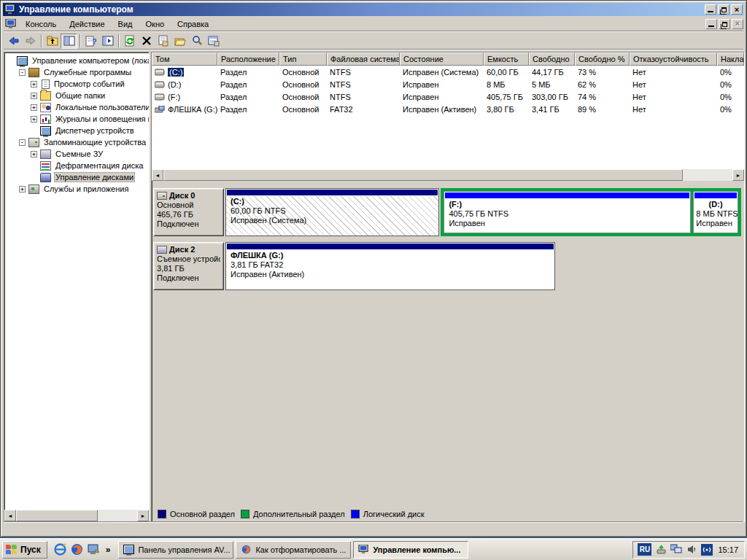 Image resolution: width=747 pixels, height=560 pixels. What do you see at coordinates (11, 24) in the screenshot?
I see `console-window-icon` at bounding box center [11, 24].